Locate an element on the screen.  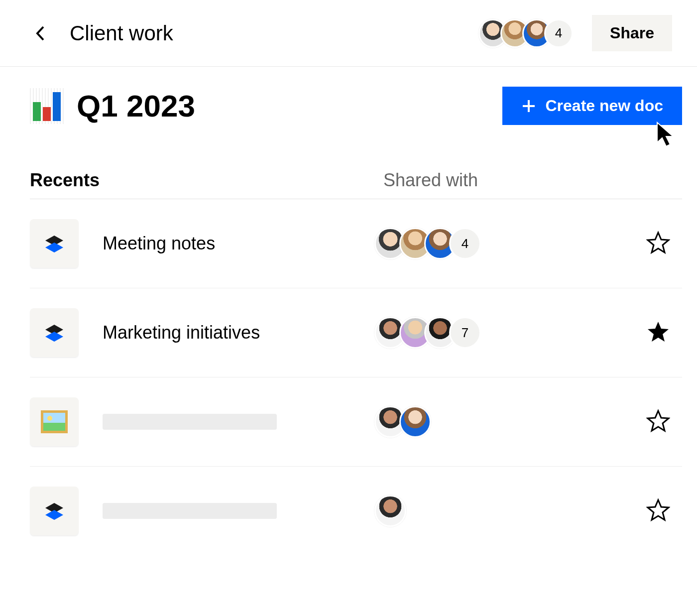
star-filled-icon is located at coordinates (658, 332).